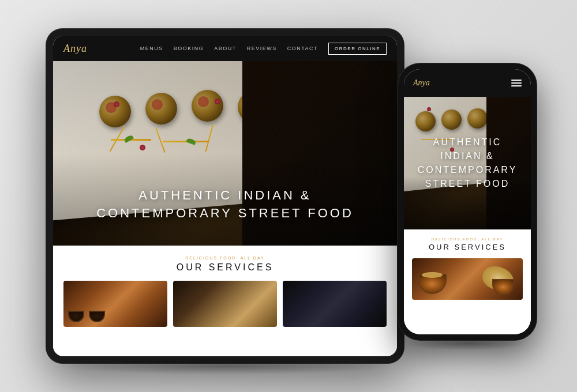 Image resolution: width=577 pixels, height=392 pixels. Describe the element at coordinates (467, 163) in the screenshot. I see `phone-hero: AUTHENTIC INDIAN & CONTEMPORARY STREET F…` at that location.